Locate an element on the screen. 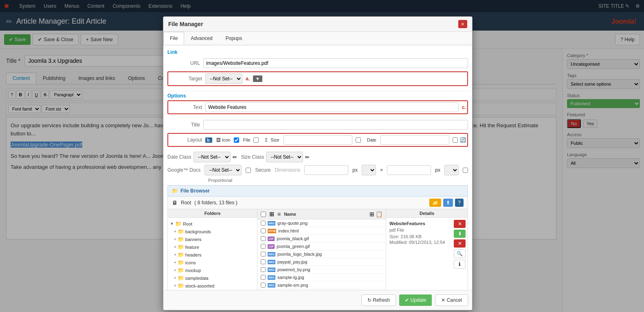  folder-name: stock-assorted is located at coordinates (200, 286).